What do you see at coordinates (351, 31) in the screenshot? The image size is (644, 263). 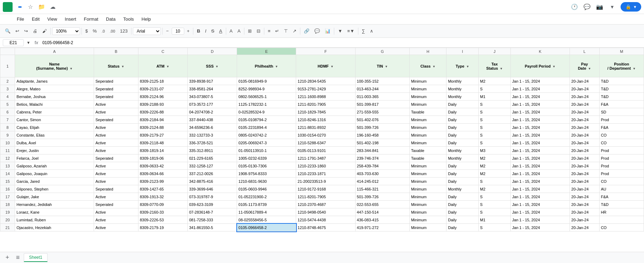 I see `filter-views-button: ≡▼` at bounding box center [351, 31].